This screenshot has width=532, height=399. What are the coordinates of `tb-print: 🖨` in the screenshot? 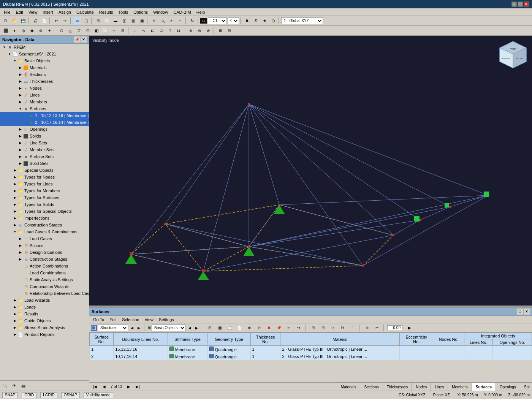 It's located at (35, 21).